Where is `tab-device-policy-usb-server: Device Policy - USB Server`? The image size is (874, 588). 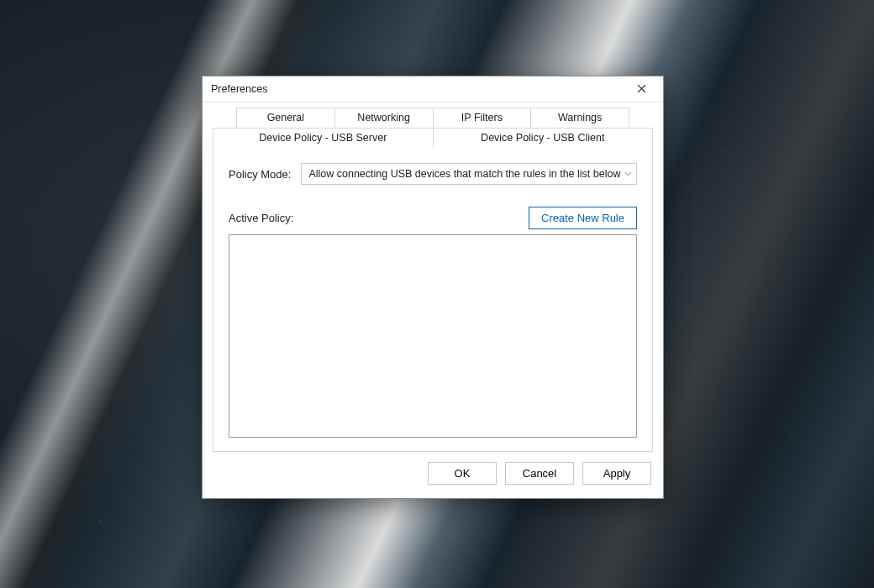
tab-device-policy-usb-server: Device Policy - USB Server is located at coordinates (323, 138).